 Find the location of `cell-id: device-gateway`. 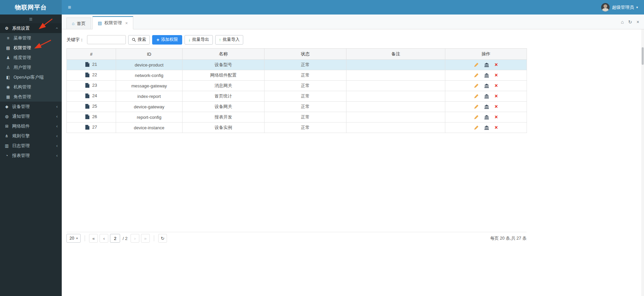

cell-id: device-gateway is located at coordinates (149, 107).